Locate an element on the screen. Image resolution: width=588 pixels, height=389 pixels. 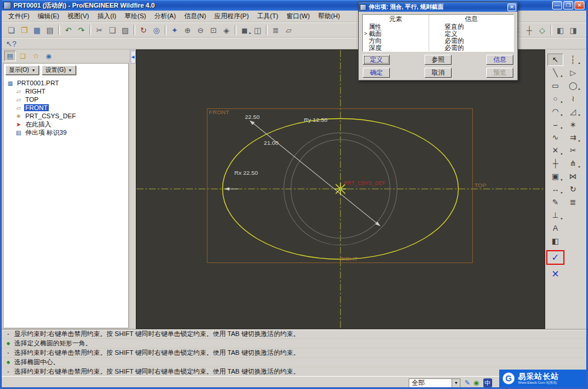
arc-tool: ◠ is located at coordinates (555, 112).